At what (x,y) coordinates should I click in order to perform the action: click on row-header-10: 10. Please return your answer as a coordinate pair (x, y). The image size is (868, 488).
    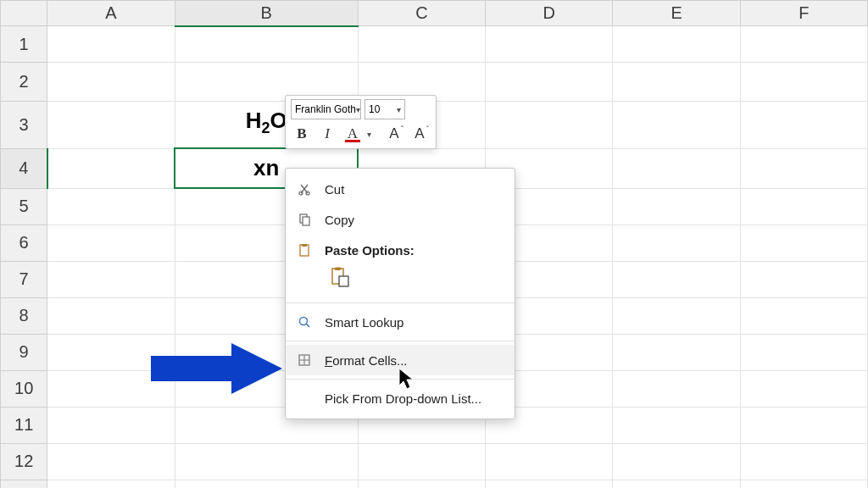
    Looking at the image, I should click on (24, 388).